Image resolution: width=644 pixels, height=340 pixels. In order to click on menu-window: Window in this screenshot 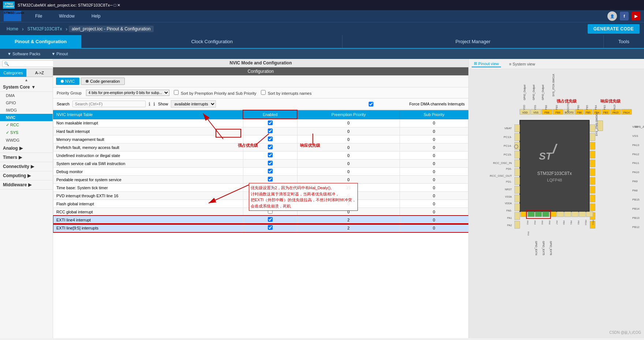, I will do `click(67, 16)`.